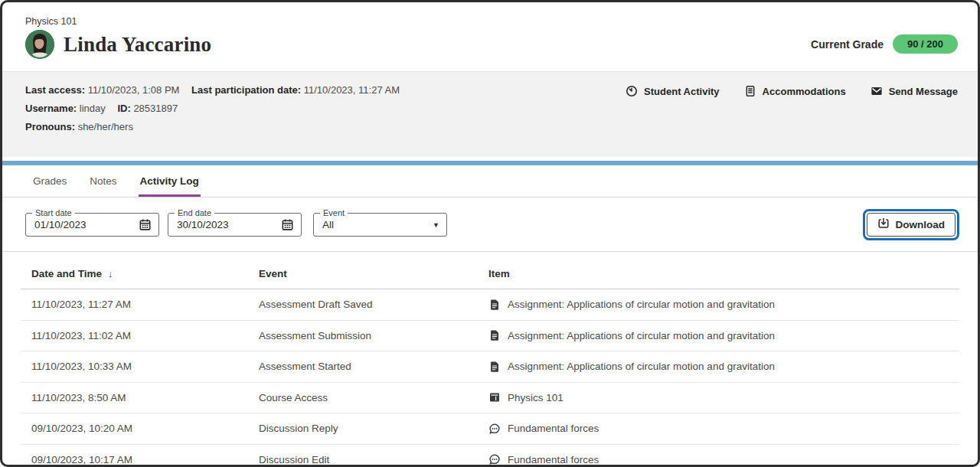 The image size is (980, 467). Describe the element at coordinates (54, 213) in the screenshot. I see `start-date-label: Start date` at that location.